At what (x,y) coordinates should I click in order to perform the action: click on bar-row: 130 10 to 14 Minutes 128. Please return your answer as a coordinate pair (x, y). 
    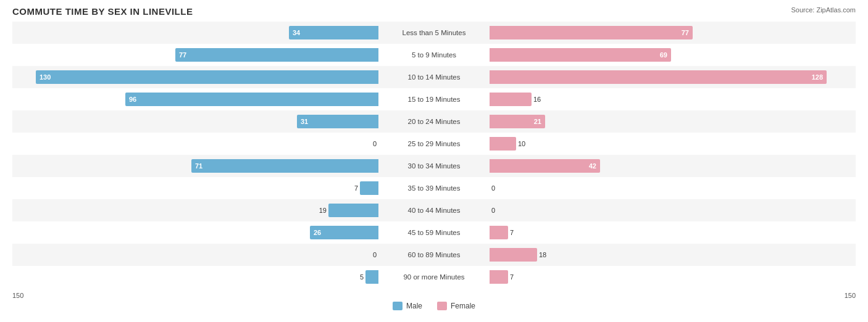
    Looking at the image, I should click on (434, 77).